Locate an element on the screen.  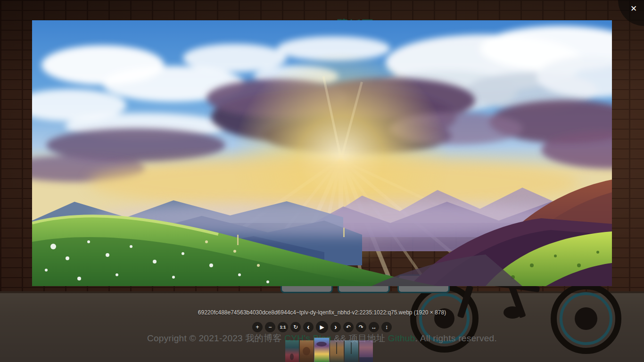
rotate-right-button: ↷ is located at coordinates (361, 327).